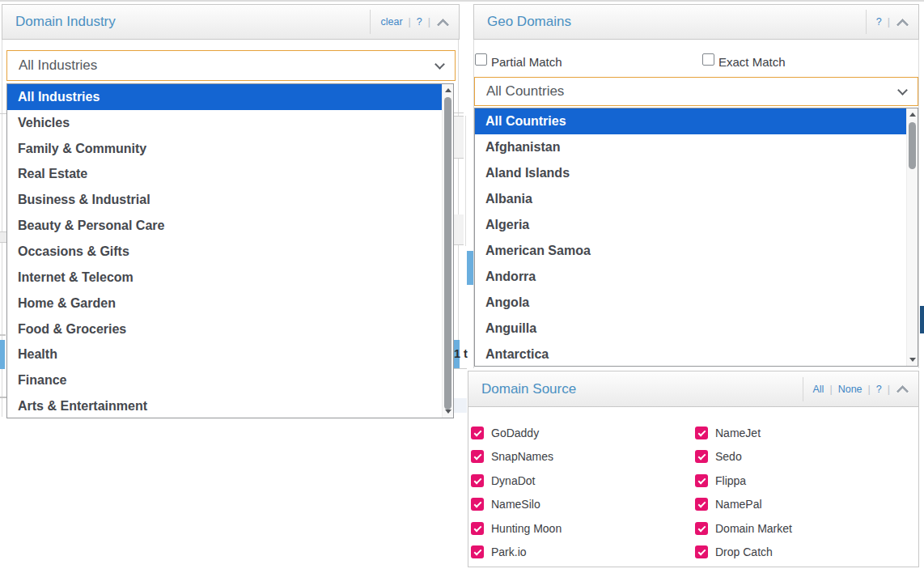 The height and width of the screenshot is (573, 924). I want to click on source-label: GoDaddy, so click(515, 433).